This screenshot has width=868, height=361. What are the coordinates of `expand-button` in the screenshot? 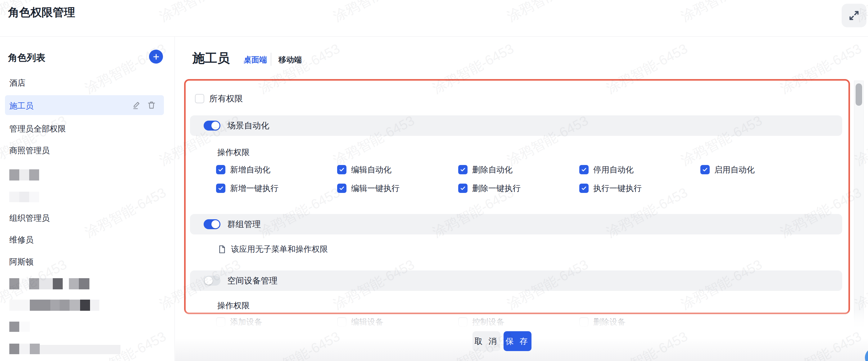 It's located at (854, 15).